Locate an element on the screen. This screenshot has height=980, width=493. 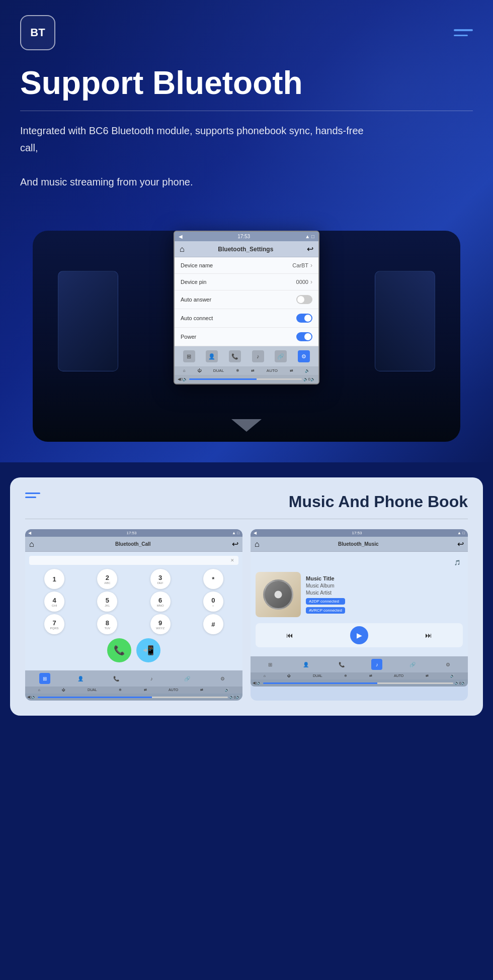
call-contacts-icon: 👤 is located at coordinates (80, 678).